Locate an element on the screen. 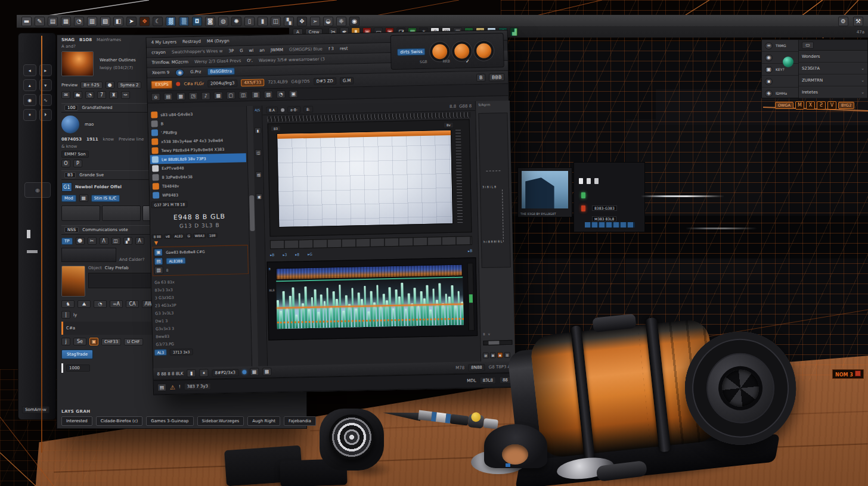  history-icon: ◔ is located at coordinates (79, 21).